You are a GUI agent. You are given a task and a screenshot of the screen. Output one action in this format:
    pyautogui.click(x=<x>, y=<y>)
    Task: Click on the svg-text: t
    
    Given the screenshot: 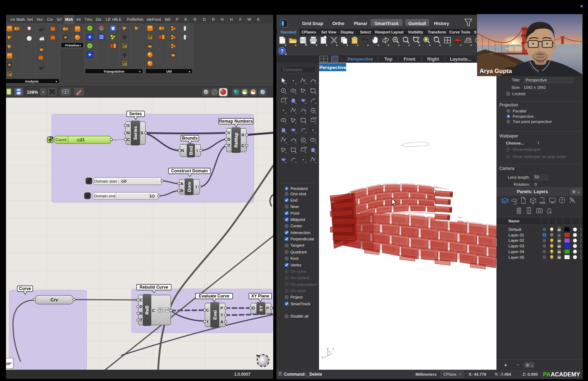 What is the action you would take?
    pyautogui.click(x=208, y=321)
    